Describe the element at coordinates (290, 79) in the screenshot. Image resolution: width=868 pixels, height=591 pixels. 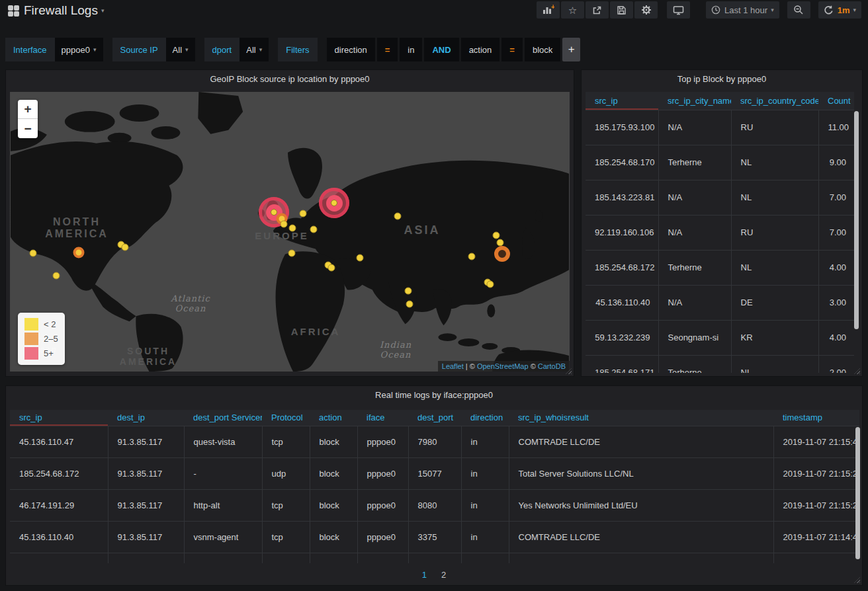
I see `geoip-panel-title: GeoIP Block source ip location by pppoe0` at that location.